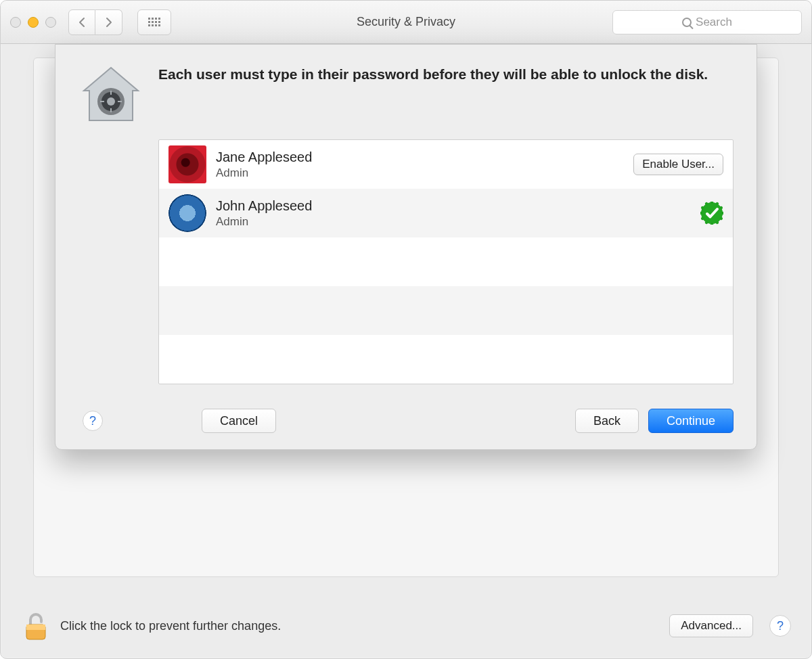 This screenshot has width=812, height=659. Describe the element at coordinates (154, 22) in the screenshot. I see `grid-icon` at that location.